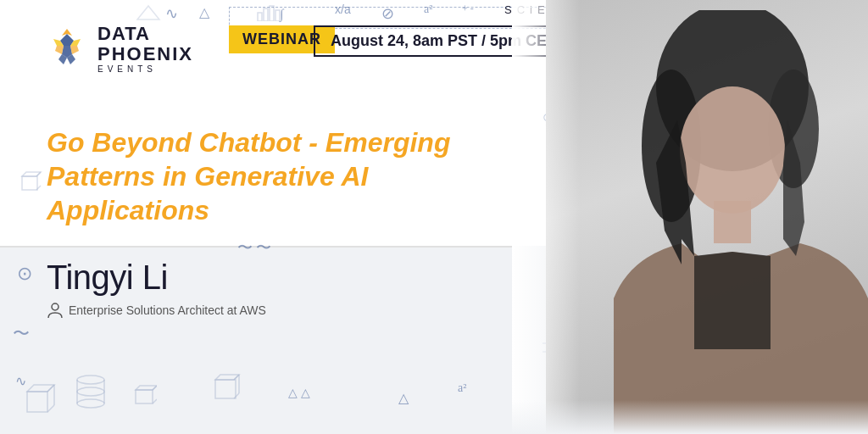 The image size is (868, 434). Describe the element at coordinates (280, 176) in the screenshot. I see `main-title-text: Go Beyond Chatbot - Emerging Patterns in…` at that location.